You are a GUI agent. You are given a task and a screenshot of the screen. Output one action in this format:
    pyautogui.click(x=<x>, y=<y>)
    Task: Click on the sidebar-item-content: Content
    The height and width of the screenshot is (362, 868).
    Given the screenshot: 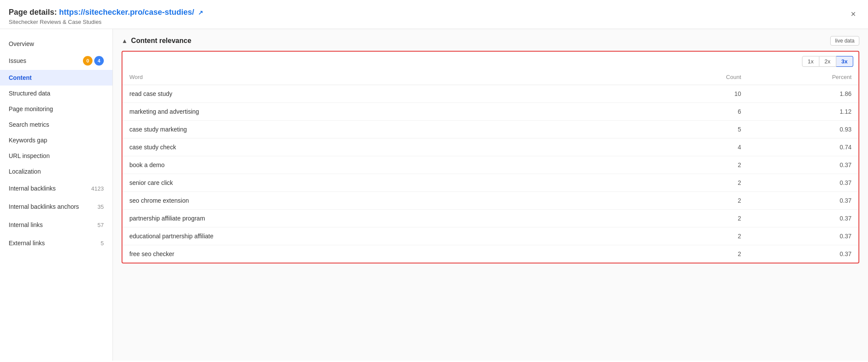 What is the action you would take?
    pyautogui.click(x=56, y=78)
    